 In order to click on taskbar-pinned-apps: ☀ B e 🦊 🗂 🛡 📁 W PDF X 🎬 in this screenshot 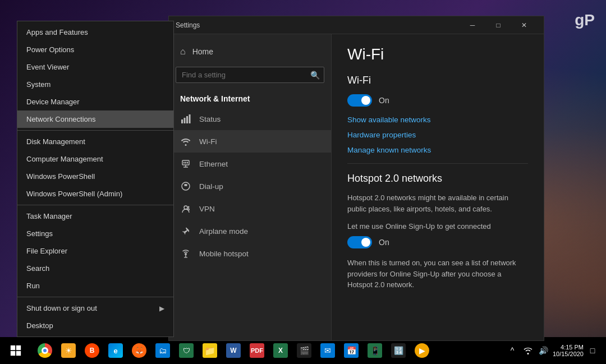, I will do `click(233, 351)`.